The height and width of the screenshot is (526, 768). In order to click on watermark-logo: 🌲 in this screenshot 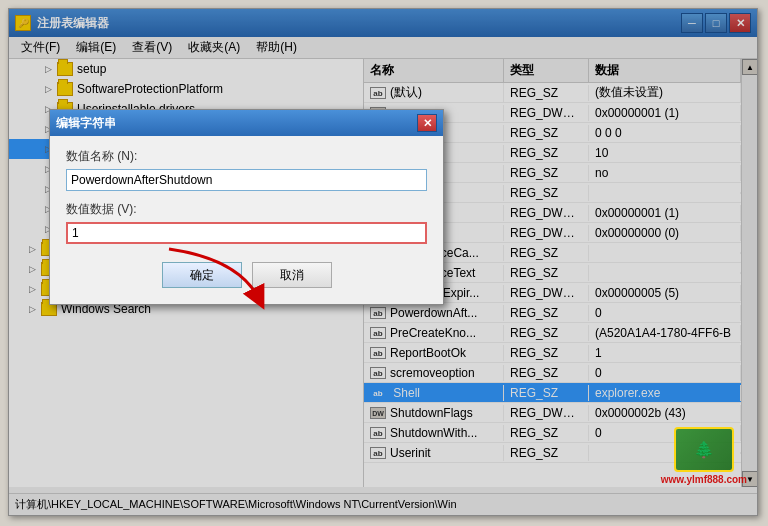, I will do `click(704, 450)`.